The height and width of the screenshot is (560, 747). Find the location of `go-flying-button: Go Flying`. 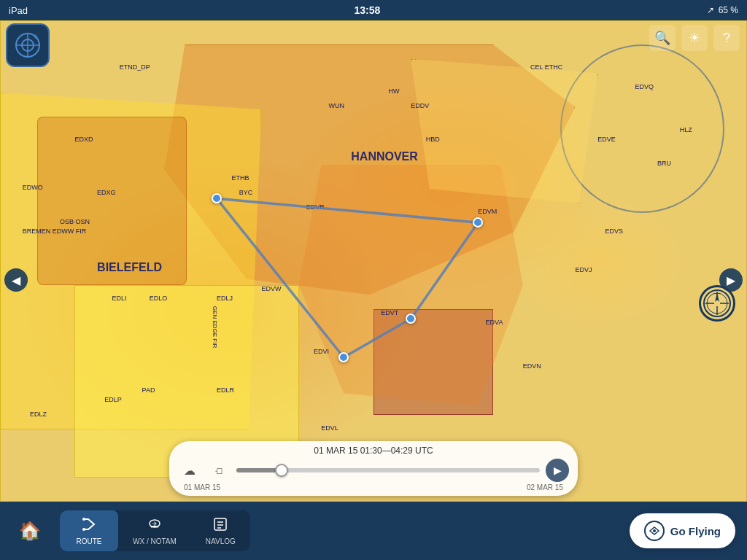

go-flying-button: Go Flying is located at coordinates (683, 531).